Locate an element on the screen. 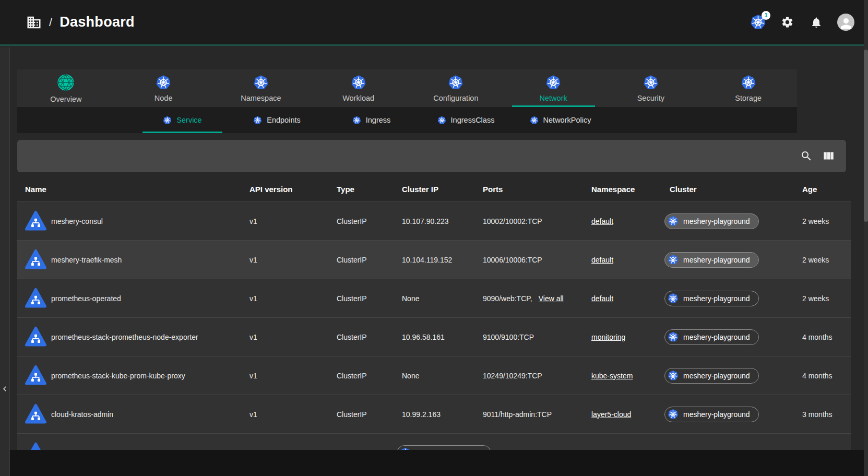 Image resolution: width=868 pixels, height=476 pixels. settings-button is located at coordinates (787, 22).